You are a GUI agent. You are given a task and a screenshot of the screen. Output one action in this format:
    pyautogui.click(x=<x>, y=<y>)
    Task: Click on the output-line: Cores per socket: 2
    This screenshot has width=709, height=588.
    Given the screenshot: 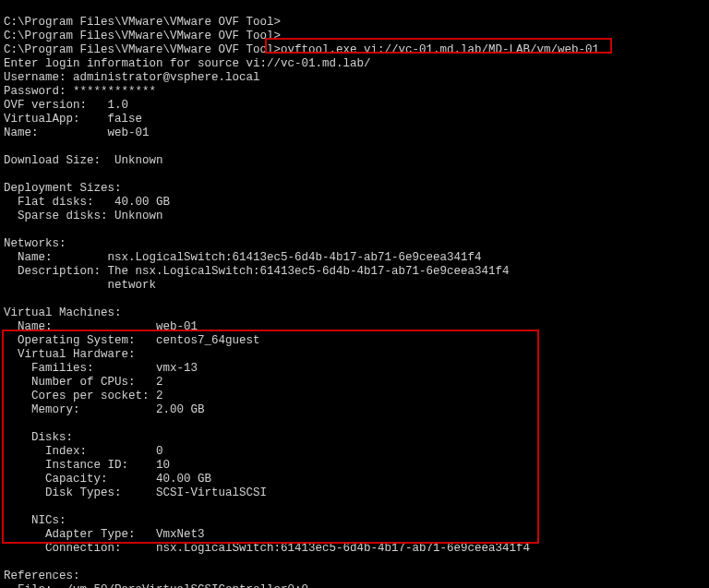 What is the action you would take?
    pyautogui.click(x=83, y=396)
    